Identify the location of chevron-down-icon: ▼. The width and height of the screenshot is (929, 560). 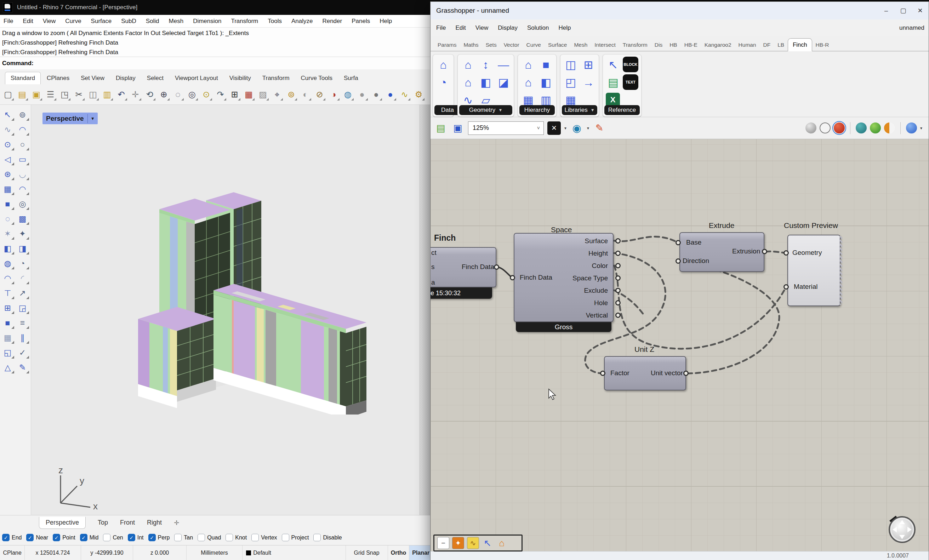
(93, 118).